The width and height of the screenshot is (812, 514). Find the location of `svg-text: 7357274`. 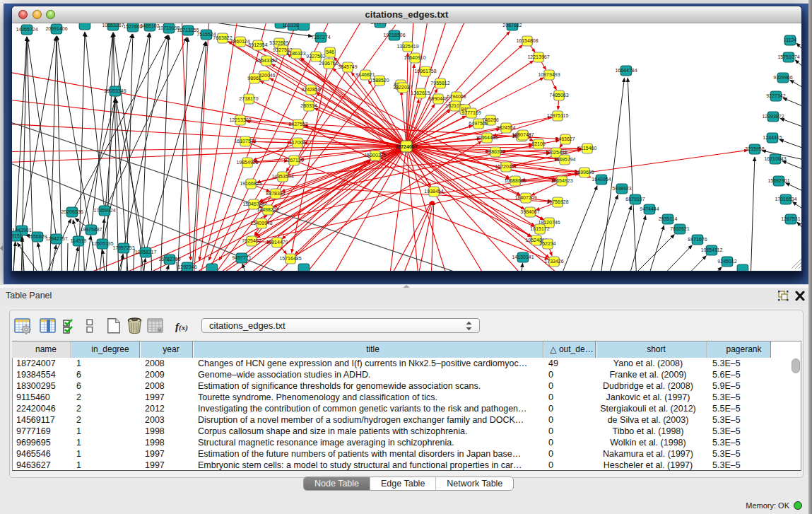

svg-text: 7357274 is located at coordinates (321, 37).